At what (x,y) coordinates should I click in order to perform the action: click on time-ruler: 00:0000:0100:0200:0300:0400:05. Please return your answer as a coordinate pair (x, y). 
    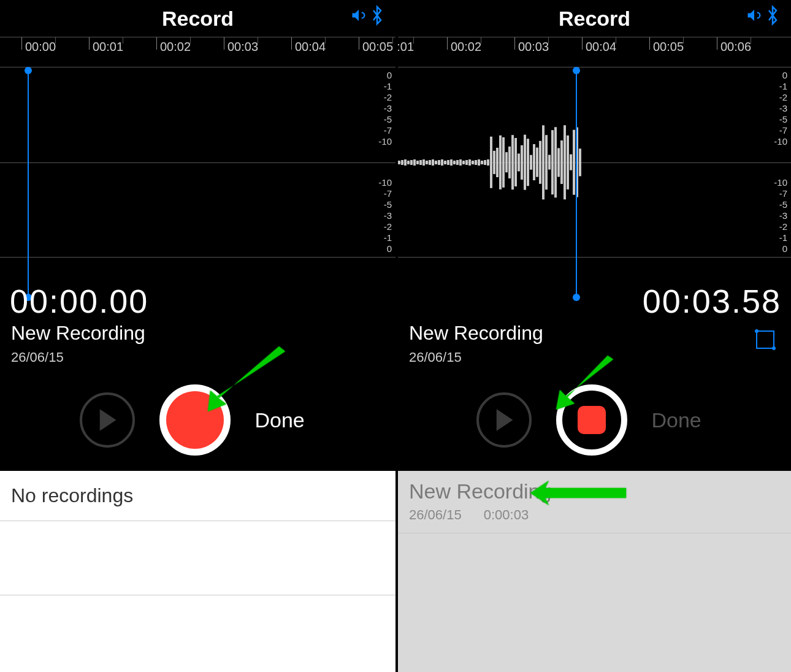
    Looking at the image, I should click on (197, 52).